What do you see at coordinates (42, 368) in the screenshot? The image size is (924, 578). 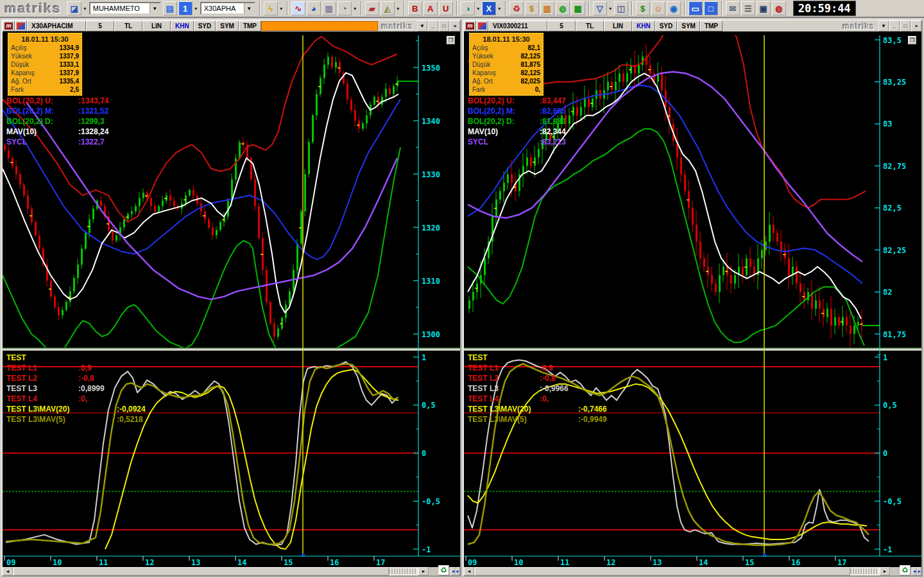 I see `indicator-label: TEST L1` at bounding box center [42, 368].